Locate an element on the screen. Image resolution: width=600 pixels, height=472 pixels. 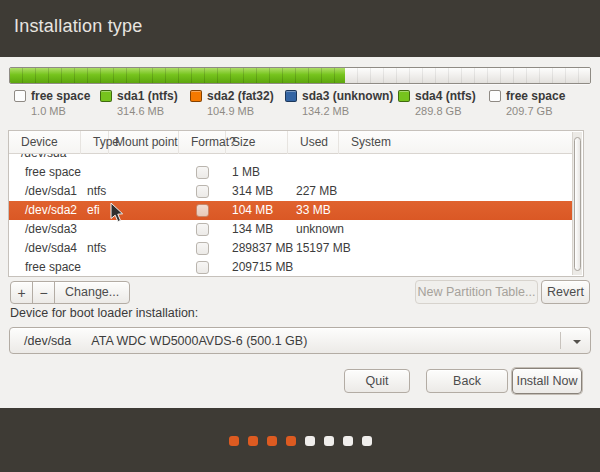
table-header: Device Type Mount point Format? Size Use… is located at coordinates (290, 142).